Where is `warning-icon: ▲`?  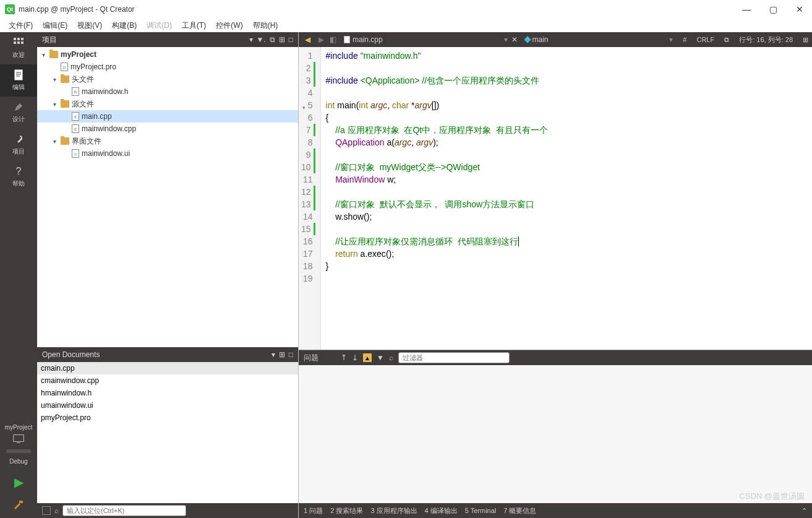 warning-icon: ▲ is located at coordinates (367, 358).